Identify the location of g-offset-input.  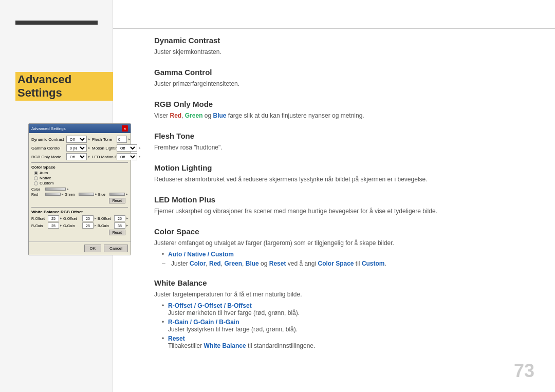
(88, 218).